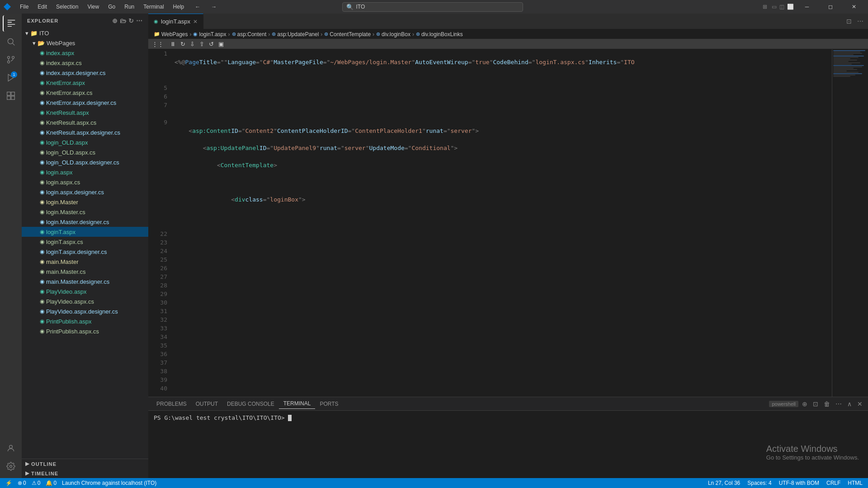 The image size is (868, 488). What do you see at coordinates (85, 212) in the screenshot?
I see `file-login-master-cs: ◉ login.Master.cs` at bounding box center [85, 212].